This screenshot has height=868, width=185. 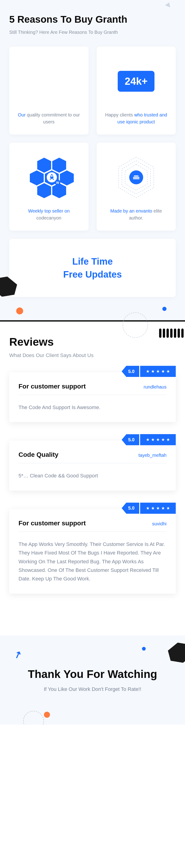 What do you see at coordinates (92, 476) in the screenshot?
I see `review-body: 5*… Clean Code && Good Support` at bounding box center [92, 476].